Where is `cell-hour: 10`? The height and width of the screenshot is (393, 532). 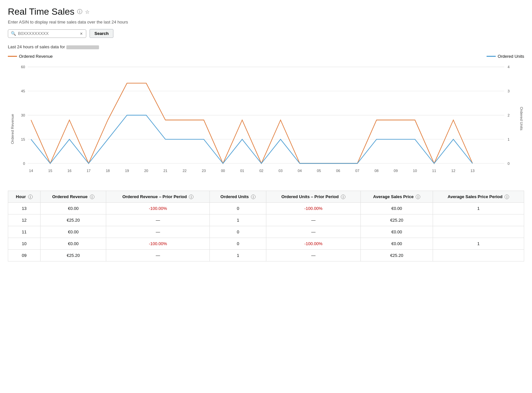 cell-hour: 10 is located at coordinates (24, 244).